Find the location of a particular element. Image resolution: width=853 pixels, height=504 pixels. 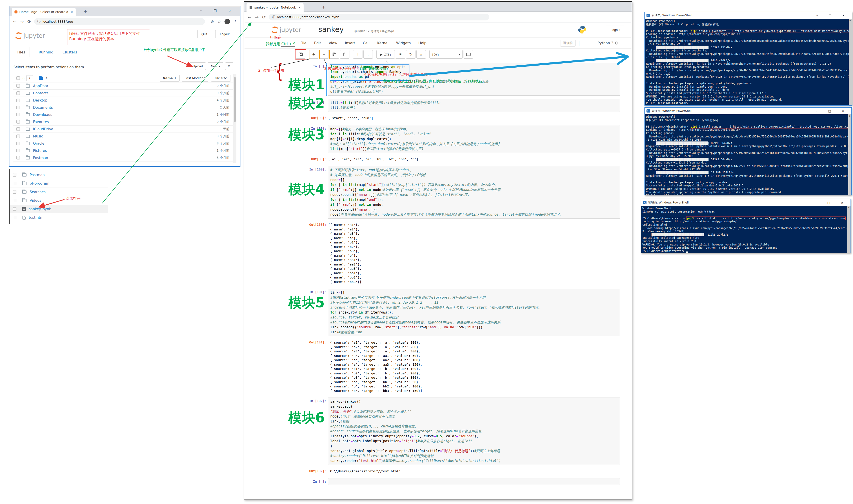

code-cell: In [102]:sankey=Sankey()sankey.add( "测试:… is located at coordinates (461, 436).